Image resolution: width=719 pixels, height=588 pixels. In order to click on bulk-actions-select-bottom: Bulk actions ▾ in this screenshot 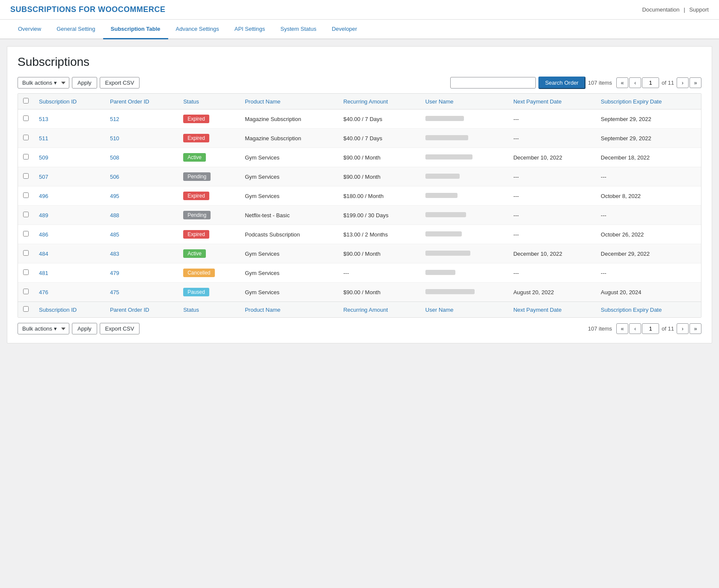, I will do `click(44, 328)`.